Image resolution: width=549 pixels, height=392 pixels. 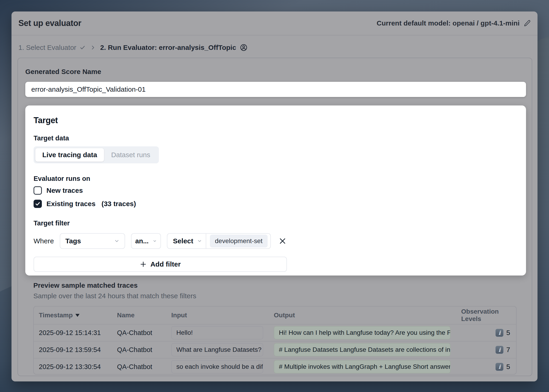 I want to click on table-header-row: Timestamp Name Input Output Observation …, so click(x=275, y=315).